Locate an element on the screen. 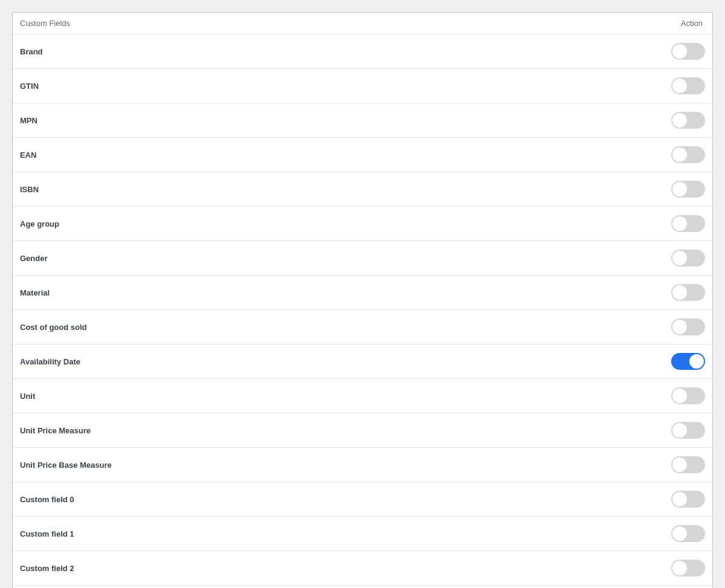  row-label: Gender is located at coordinates (346, 259).